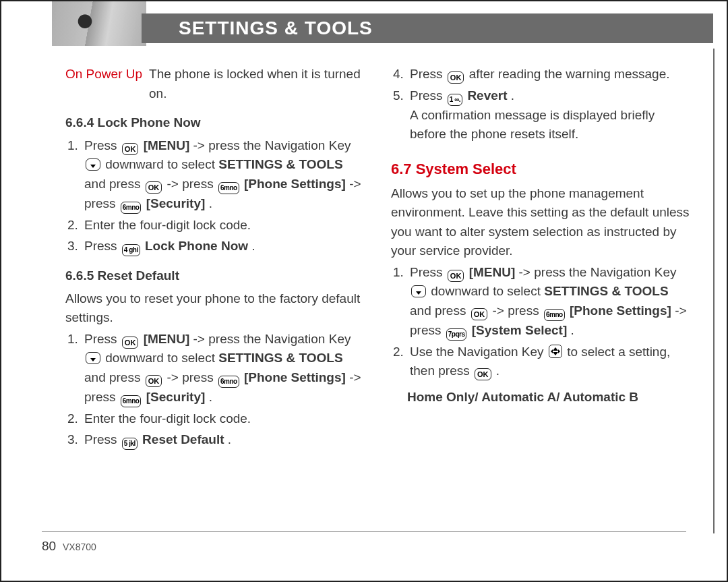 The image size is (728, 582). I want to click on key-7-icon: 7pqrs, so click(457, 334).